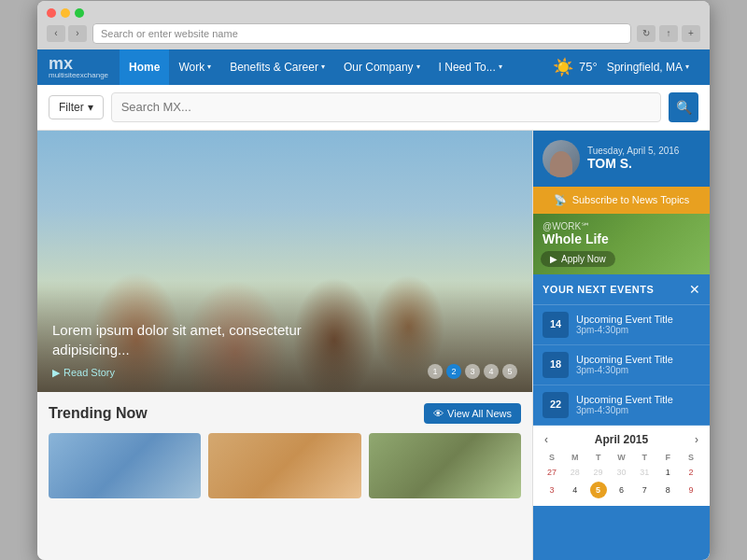 This screenshot has width=747, height=560. Describe the element at coordinates (691, 472) in the screenshot. I see `cal-day-2: 2` at that location.